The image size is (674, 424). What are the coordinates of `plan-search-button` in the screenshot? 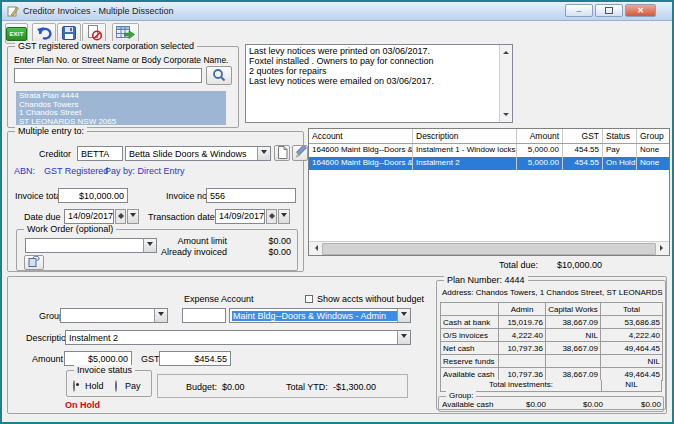 It's located at (219, 76).